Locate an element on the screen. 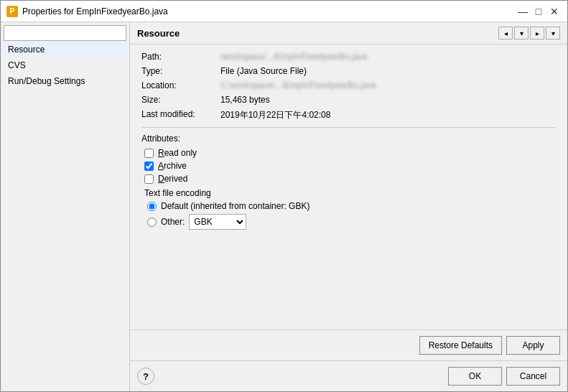 Image resolution: width=568 pixels, height=392 pixels. window-controls: — □ ✕ is located at coordinates (539, 11).